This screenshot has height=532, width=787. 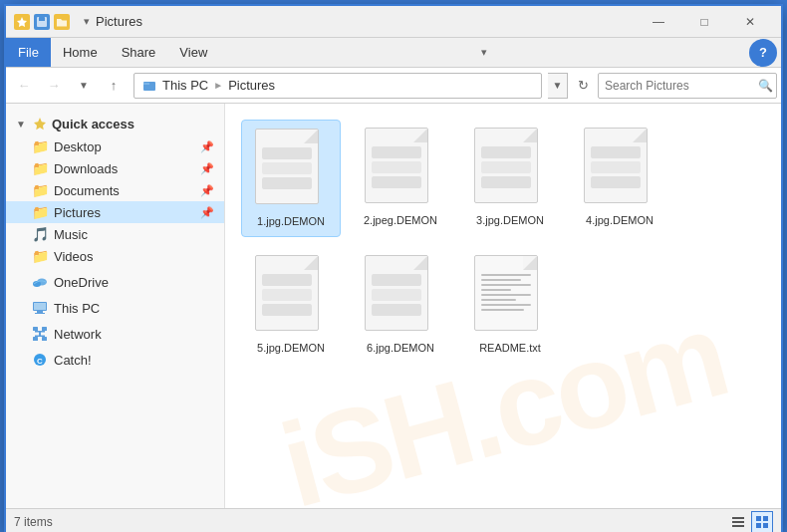 What do you see at coordinates (291, 305) in the screenshot?
I see `file-item: 5.jpg.DEMON` at bounding box center [291, 305].